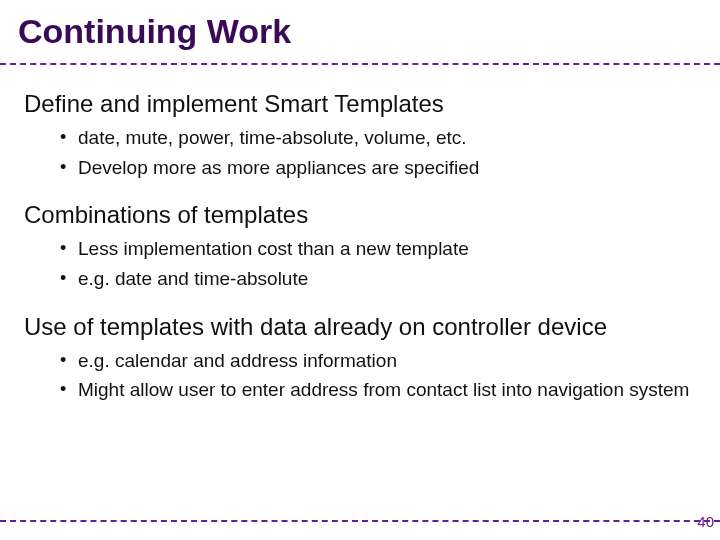  Describe the element at coordinates (360, 327) in the screenshot. I see `section-head: Use of templates with data already on co…` at that location.